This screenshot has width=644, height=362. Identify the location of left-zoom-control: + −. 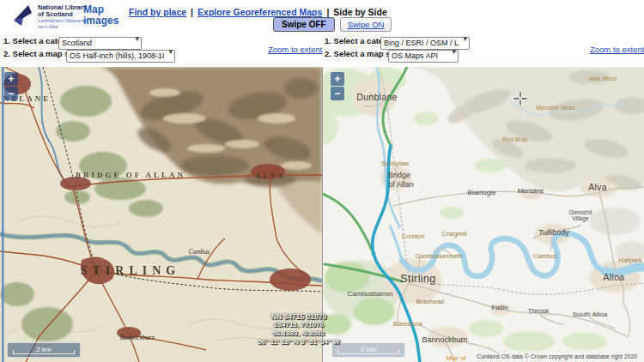
(11, 86).